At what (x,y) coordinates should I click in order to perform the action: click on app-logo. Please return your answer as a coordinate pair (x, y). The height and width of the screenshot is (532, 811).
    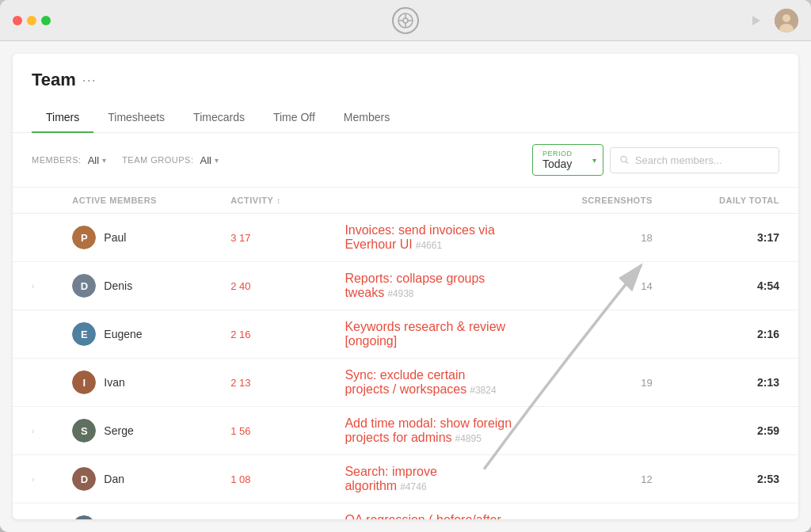
    Looking at the image, I should click on (406, 21).